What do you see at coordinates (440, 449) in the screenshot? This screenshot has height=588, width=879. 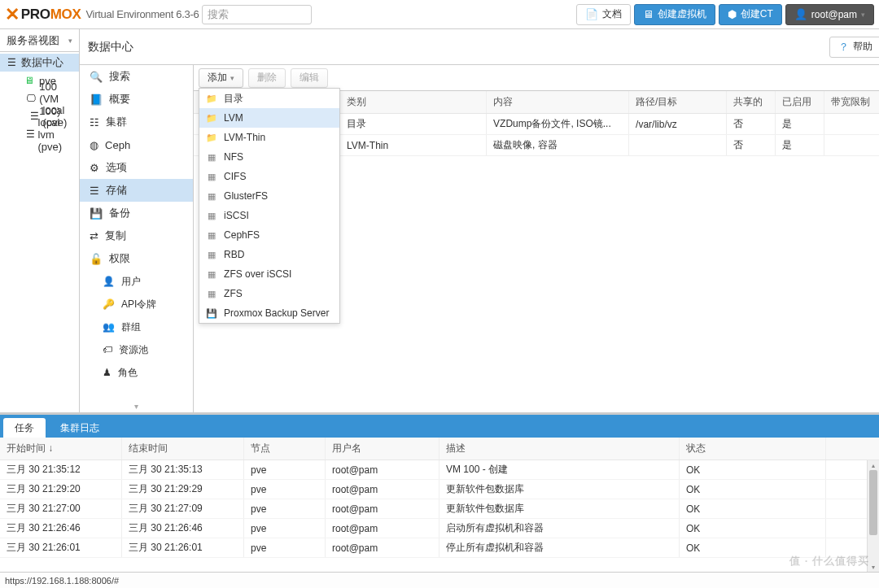 I see `log-grid-header: 开始时间 ↓ 结束时间 节点 用户名 描述 状态` at bounding box center [440, 449].